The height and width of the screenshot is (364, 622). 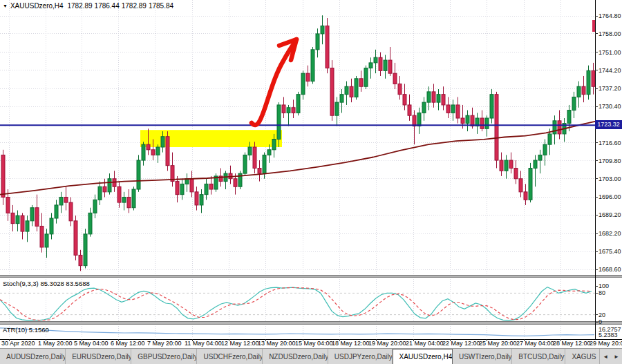 What do you see at coordinates (311, 344) in the screenshot?
I see `time-axis: 30 Apr 20201 May 20:005 May 04:006 May 1…` at bounding box center [311, 344].